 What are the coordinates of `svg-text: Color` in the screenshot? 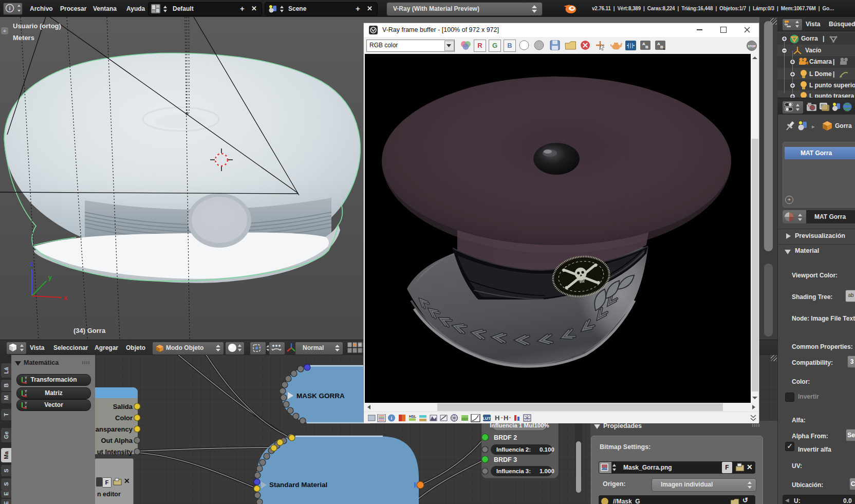 It's located at (124, 418).